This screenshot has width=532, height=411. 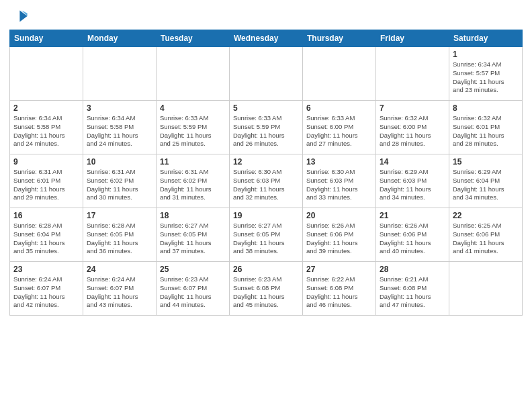 I want to click on weekday-monday: Monday, so click(x=120, y=39).